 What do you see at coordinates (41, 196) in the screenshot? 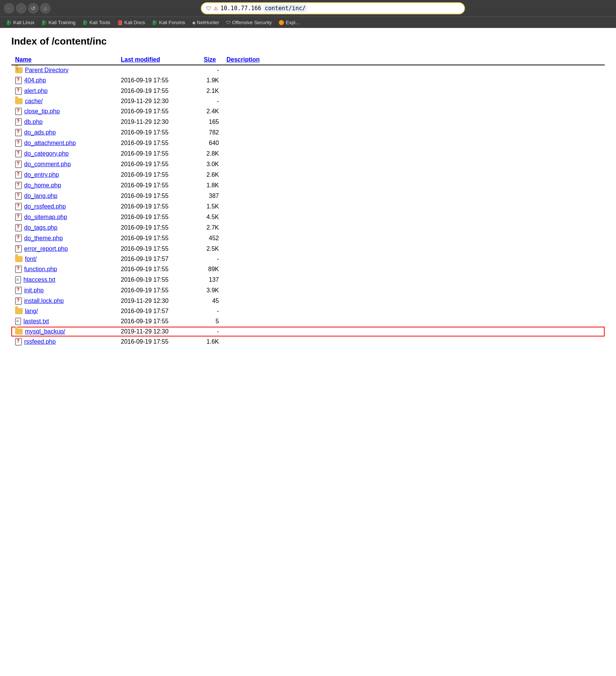
I see `file-link-do_lang: do_lang.php` at bounding box center [41, 196].